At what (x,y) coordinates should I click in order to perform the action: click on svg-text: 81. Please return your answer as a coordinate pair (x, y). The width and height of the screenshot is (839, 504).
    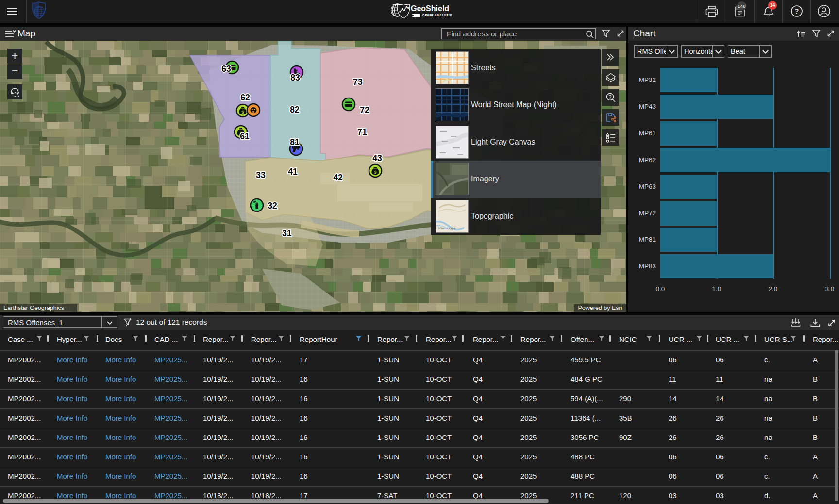
    Looking at the image, I should click on (295, 142).